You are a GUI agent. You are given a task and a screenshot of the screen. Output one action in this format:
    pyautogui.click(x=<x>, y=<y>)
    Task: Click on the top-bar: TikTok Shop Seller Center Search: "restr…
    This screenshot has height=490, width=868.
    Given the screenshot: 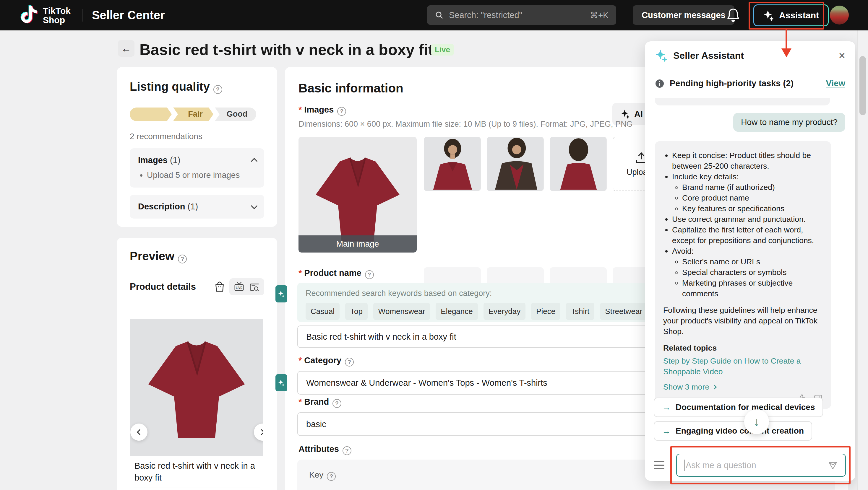 What is the action you would take?
    pyautogui.click(x=434, y=15)
    